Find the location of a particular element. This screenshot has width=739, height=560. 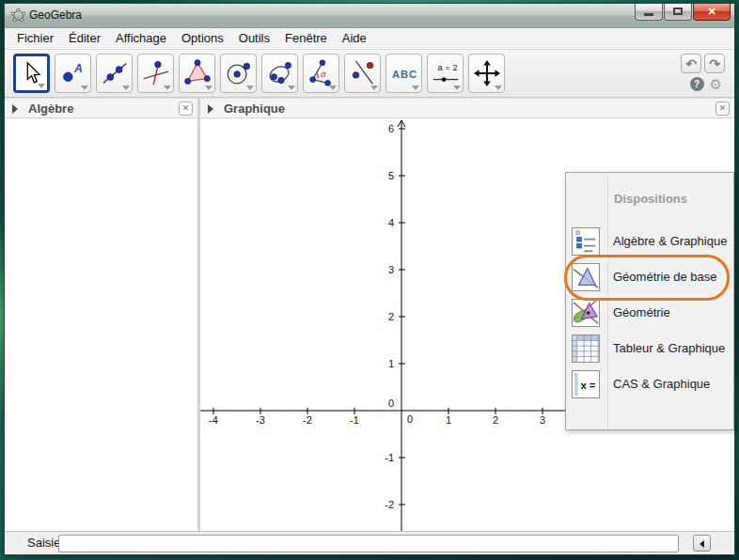

redo-button: ↷ is located at coordinates (715, 64).